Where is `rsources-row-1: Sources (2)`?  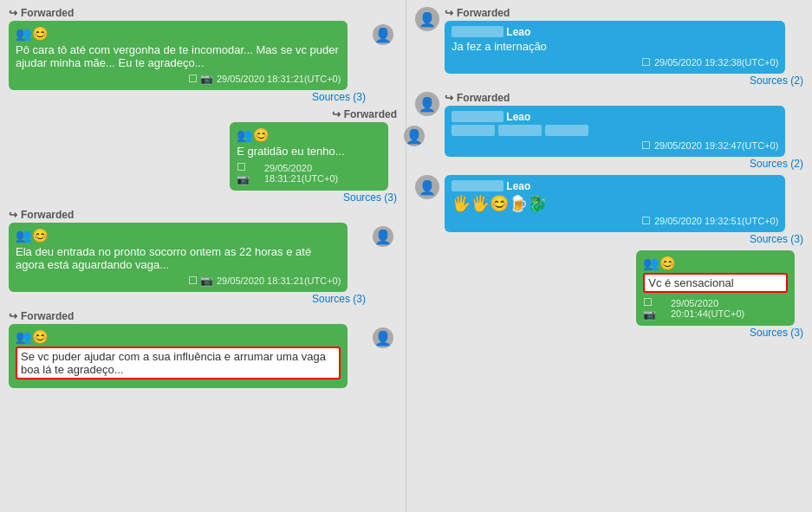
rsources-row-1: Sources (2) is located at coordinates (624, 80).